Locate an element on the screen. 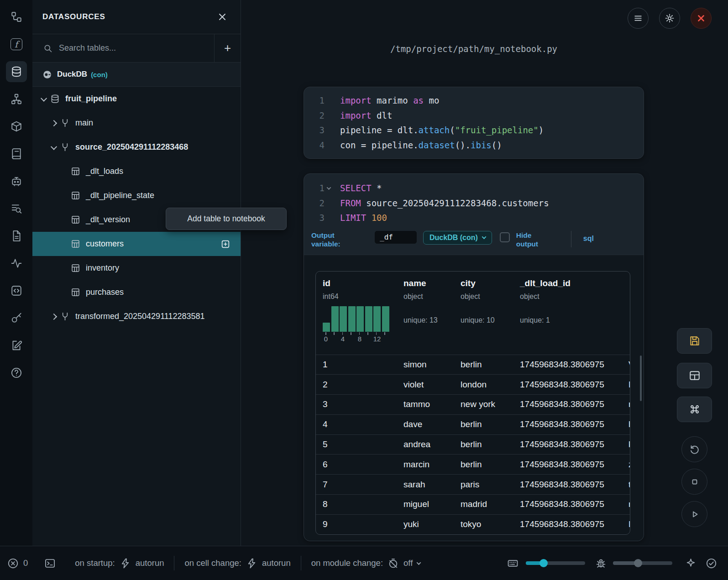  table-row: 3tammonew york1745968348.3806975r is located at coordinates (473, 404).